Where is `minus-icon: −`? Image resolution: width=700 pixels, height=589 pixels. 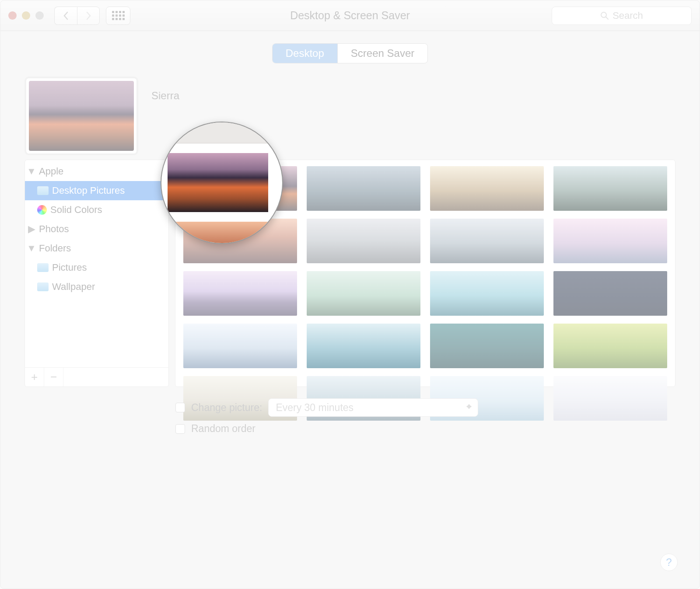
minus-icon: − is located at coordinates (53, 377).